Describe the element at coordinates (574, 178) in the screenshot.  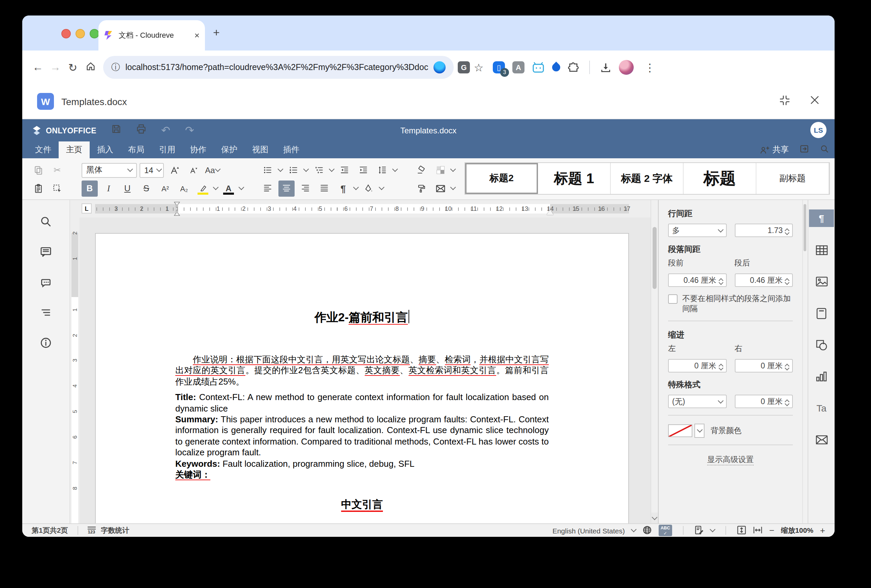
I see `style-preset: 标题 1` at that location.